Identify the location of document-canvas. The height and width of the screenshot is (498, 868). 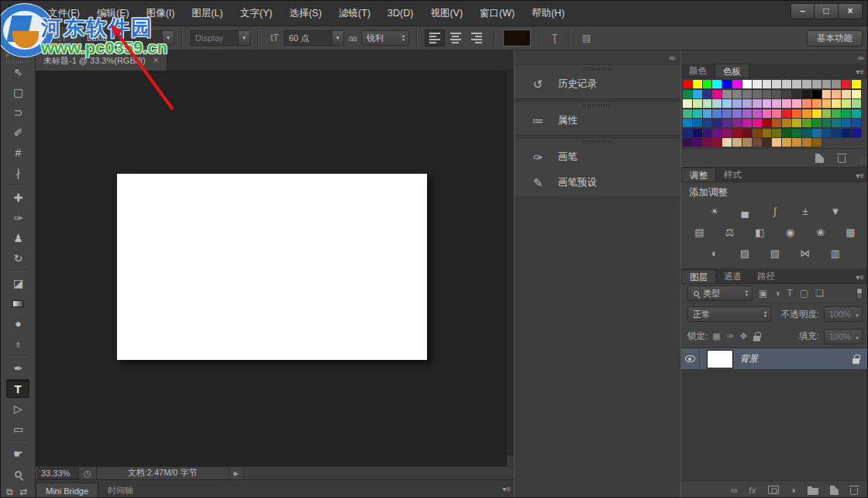
(272, 267).